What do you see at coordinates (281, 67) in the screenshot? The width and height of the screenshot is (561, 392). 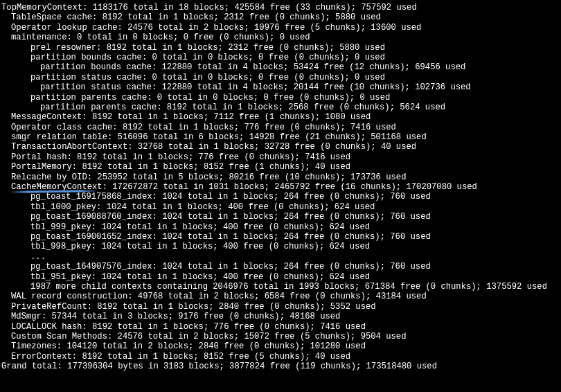 I see `log-line: partition bounds cache: 122880 total in …` at bounding box center [281, 67].